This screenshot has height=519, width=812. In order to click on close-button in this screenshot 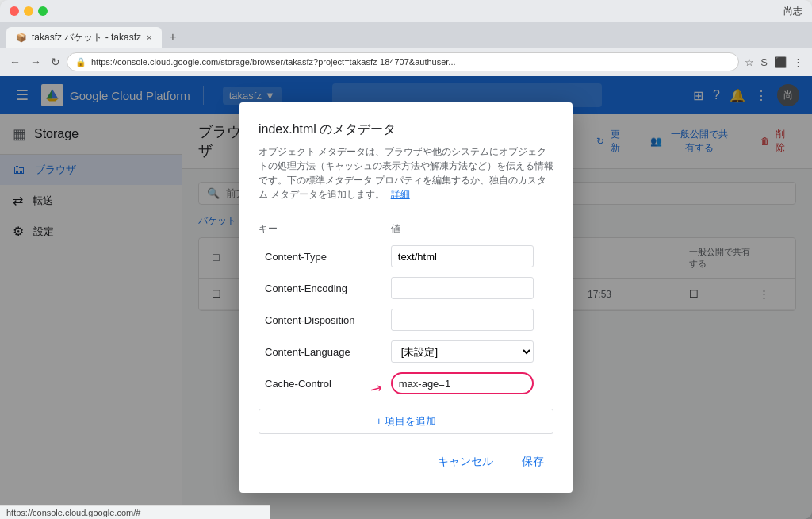, I will do `click(14, 11)`.